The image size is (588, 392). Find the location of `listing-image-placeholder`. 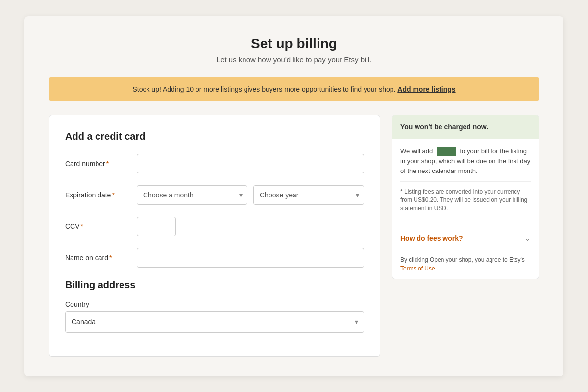

listing-image-placeholder is located at coordinates (446, 151).